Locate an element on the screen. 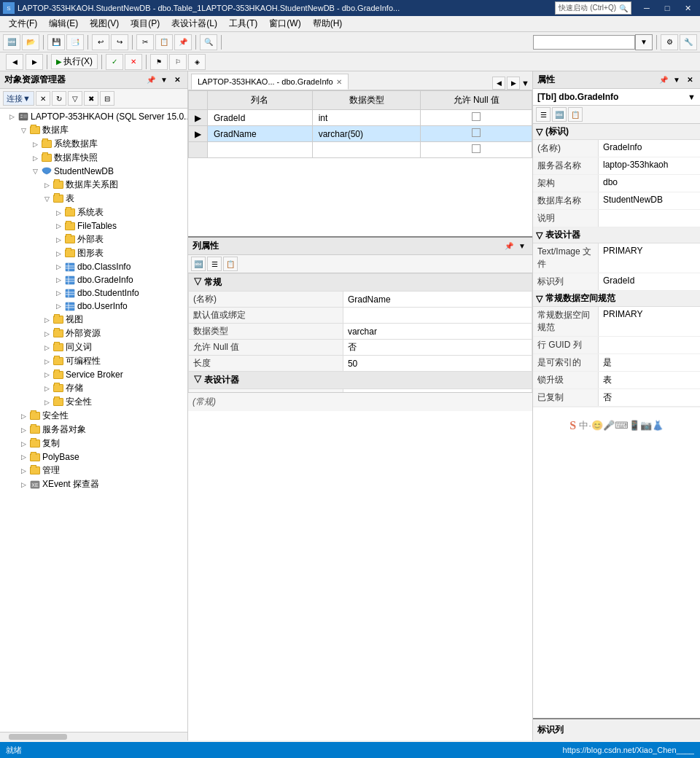  menu-project: 项目(P) is located at coordinates (145, 23).